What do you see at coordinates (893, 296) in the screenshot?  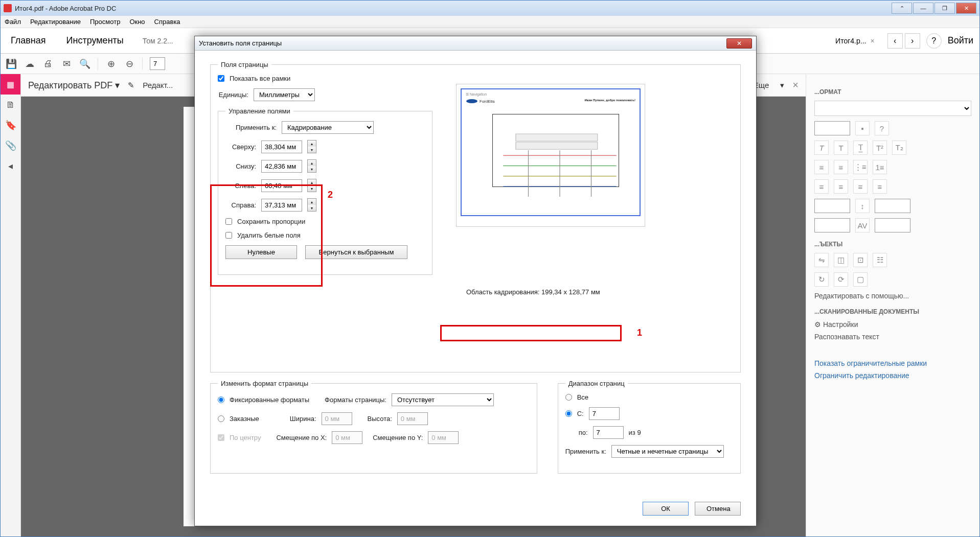 I see `edit-with-link: Редактировать с помощью...` at bounding box center [893, 296].